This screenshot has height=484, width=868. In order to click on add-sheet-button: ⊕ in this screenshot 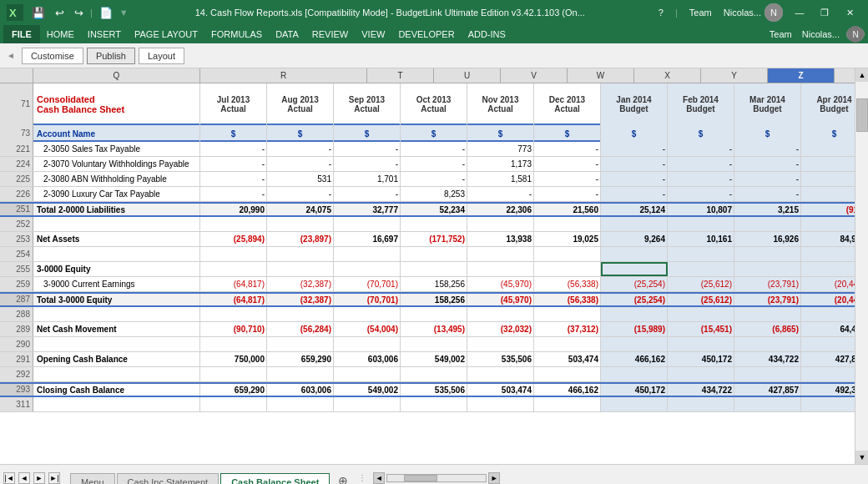, I will do `click(343, 477)`.